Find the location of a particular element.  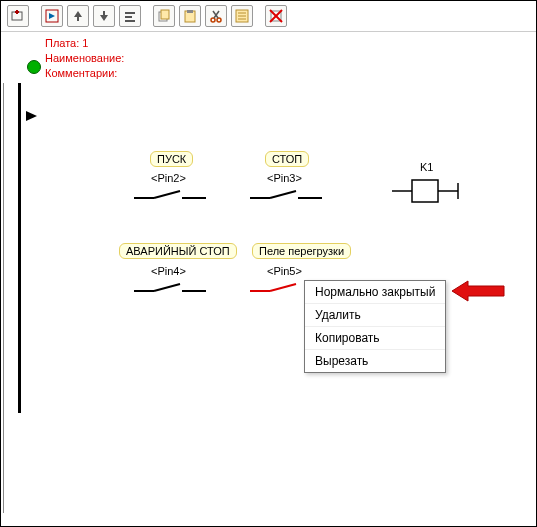

tb-list-icon is located at coordinates (242, 16).